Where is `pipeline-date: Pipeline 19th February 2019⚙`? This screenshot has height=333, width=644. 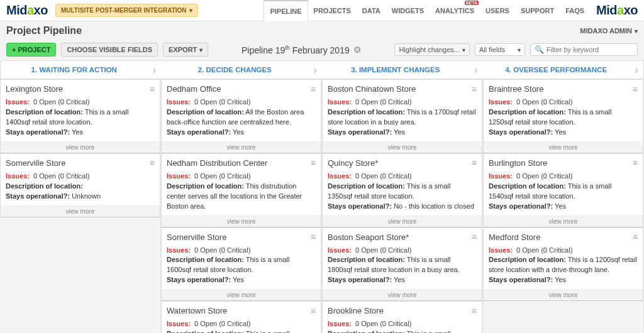
pipeline-date: Pipeline 19th February 2019⚙ is located at coordinates (301, 50).